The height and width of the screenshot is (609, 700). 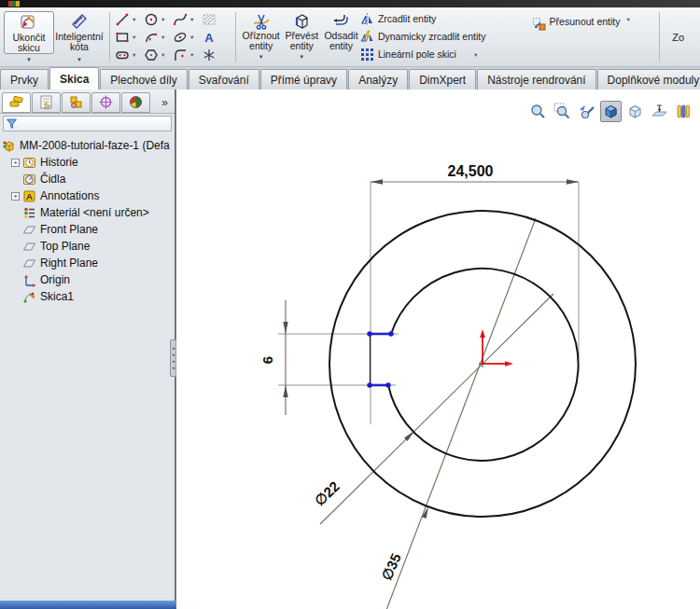 What do you see at coordinates (30, 263) in the screenshot?
I see `plane-icon` at bounding box center [30, 263].